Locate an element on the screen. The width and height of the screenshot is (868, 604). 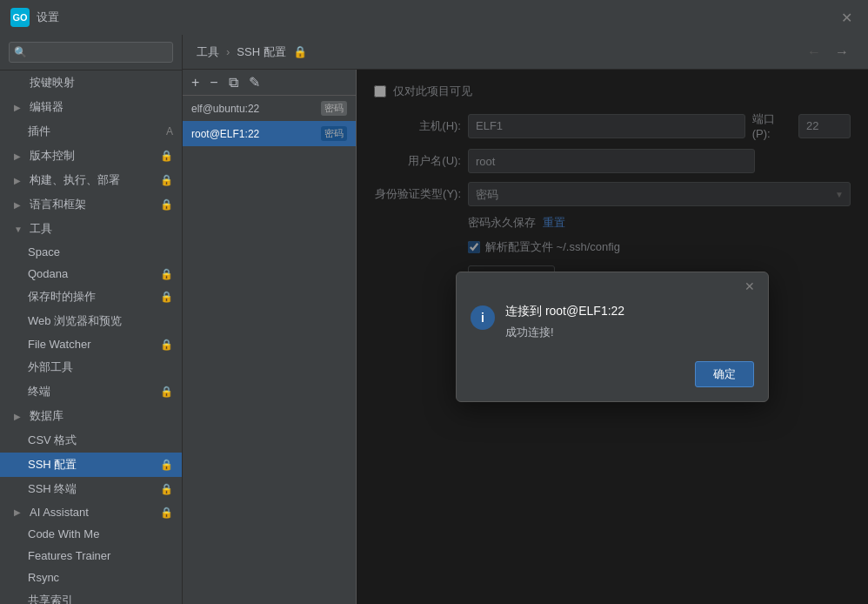
sidebar-item-qodana: Qodana 🔒 is located at coordinates (90, 273).